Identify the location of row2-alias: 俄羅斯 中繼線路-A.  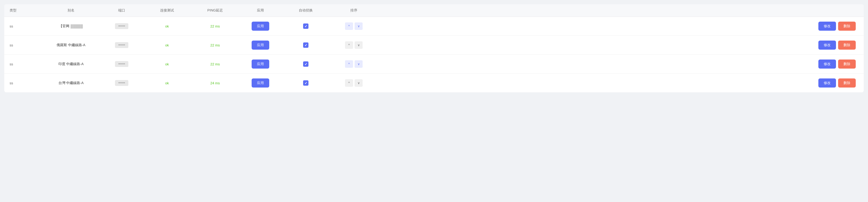
(71, 45).